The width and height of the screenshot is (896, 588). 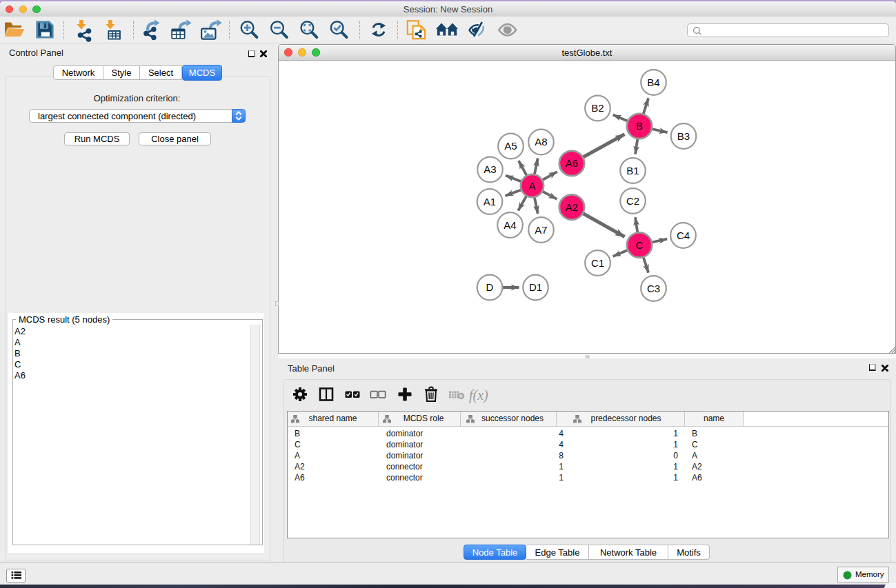 What do you see at coordinates (541, 142) in the screenshot?
I see `svg-text: A8` at bounding box center [541, 142].